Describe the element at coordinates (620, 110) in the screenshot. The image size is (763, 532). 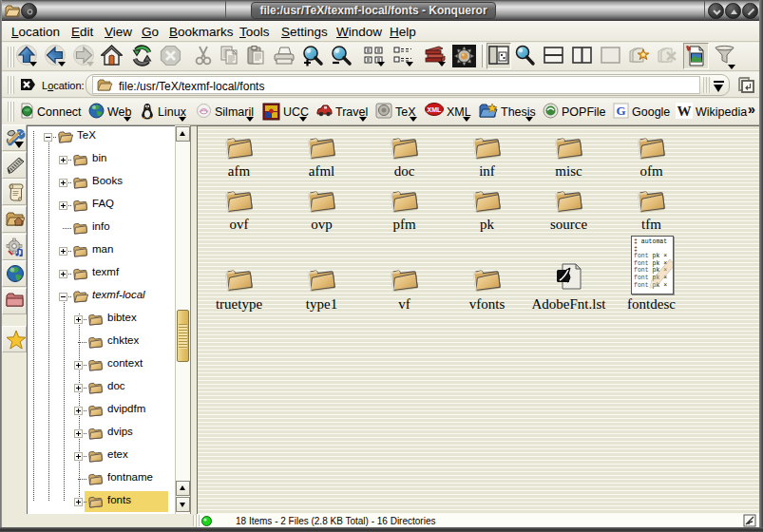
I see `svg-text: G` at that location.